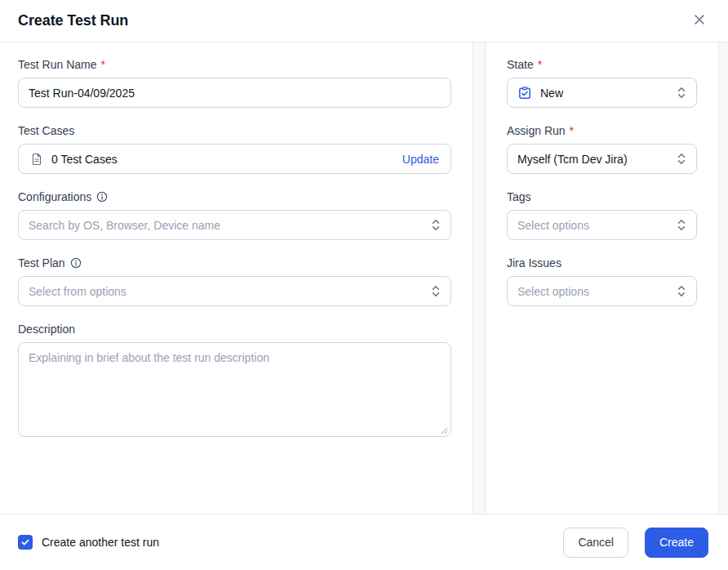 This screenshot has width=728, height=570. I want to click on state-value: New, so click(604, 93).